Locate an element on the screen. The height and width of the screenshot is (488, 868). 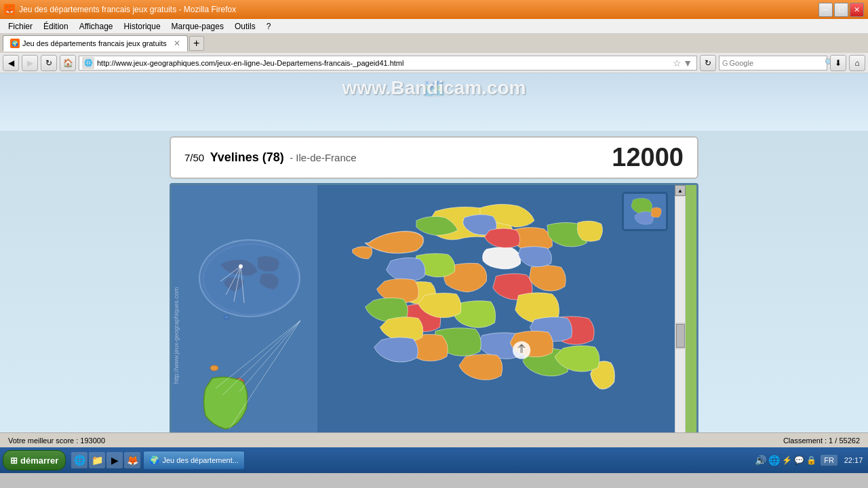
security-icon: 🌐 is located at coordinates (88, 63).